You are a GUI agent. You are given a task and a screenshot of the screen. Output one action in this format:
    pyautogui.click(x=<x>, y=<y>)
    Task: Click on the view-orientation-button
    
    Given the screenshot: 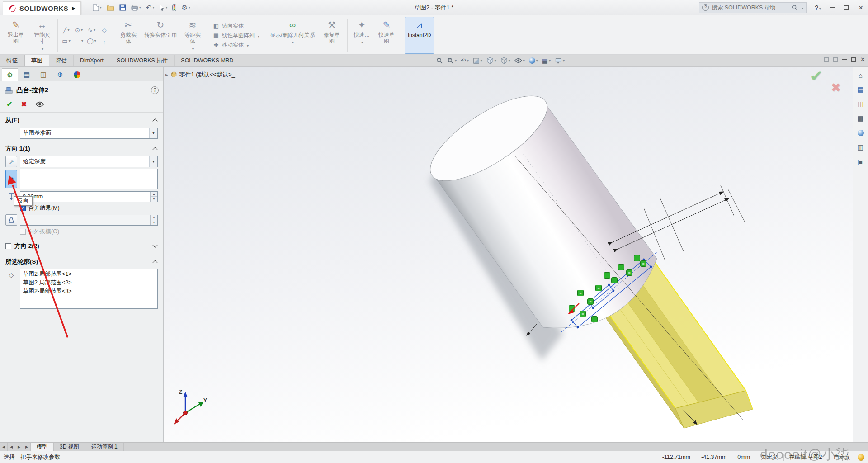 What is the action you would take?
    pyautogui.click(x=491, y=61)
    